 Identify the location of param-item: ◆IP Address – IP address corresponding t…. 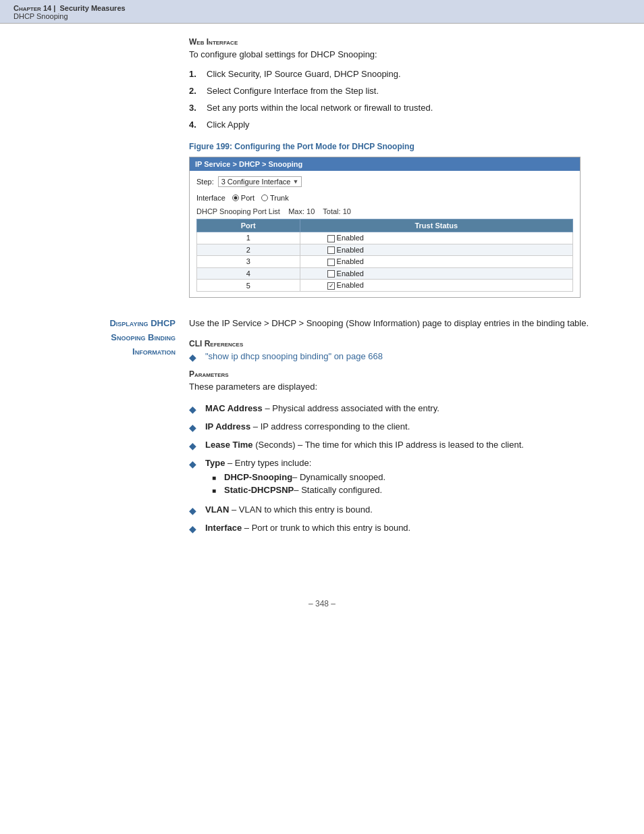
(396, 427).